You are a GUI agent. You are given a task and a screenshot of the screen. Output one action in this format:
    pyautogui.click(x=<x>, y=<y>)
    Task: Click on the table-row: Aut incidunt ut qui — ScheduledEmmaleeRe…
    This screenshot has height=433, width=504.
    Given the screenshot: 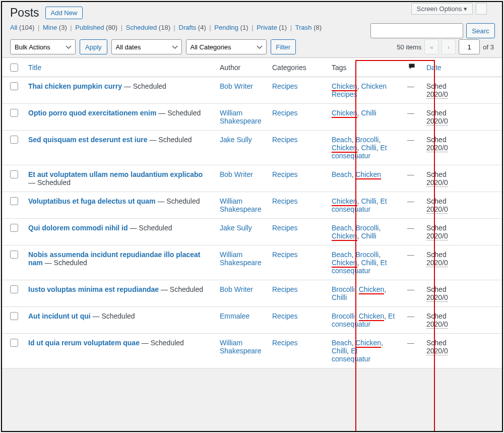 What is the action you would take?
    pyautogui.click(x=252, y=321)
    